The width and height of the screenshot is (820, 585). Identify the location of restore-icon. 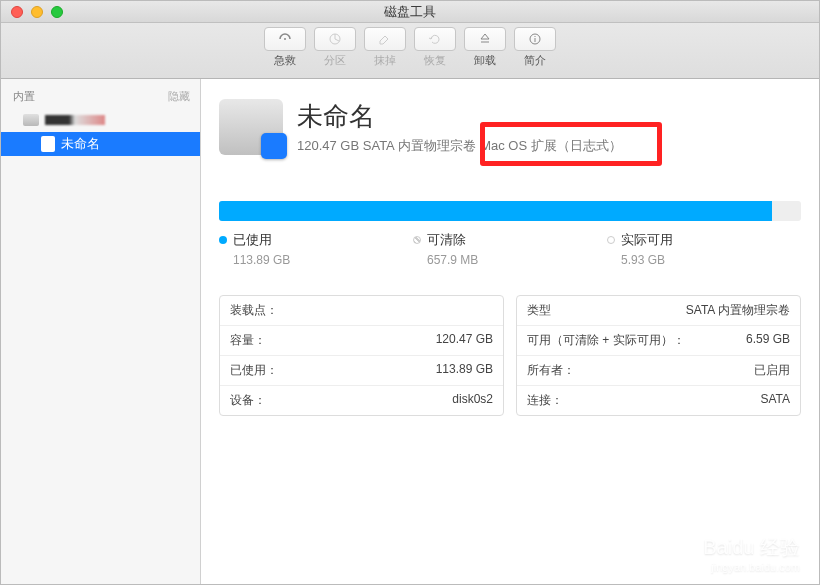
(435, 39).